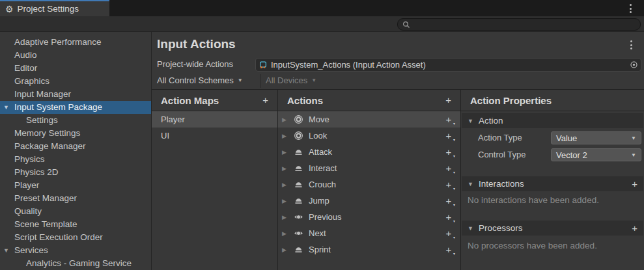 The height and width of the screenshot is (270, 644). Describe the element at coordinates (552, 183) in the screenshot. I see `interactions-foldout: ▼ Interactions +` at that location.